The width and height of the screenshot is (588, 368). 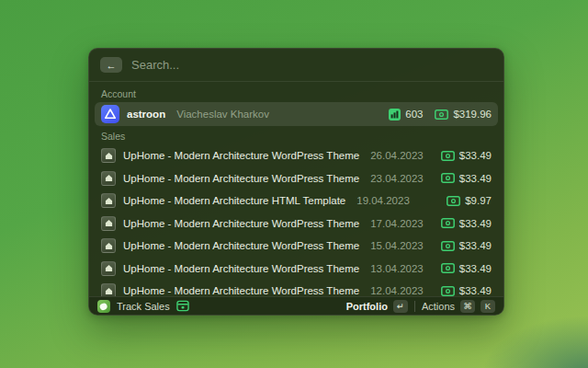 What do you see at coordinates (222, 114) in the screenshot?
I see `account-fullname: Viacheslav Kharkov` at bounding box center [222, 114].